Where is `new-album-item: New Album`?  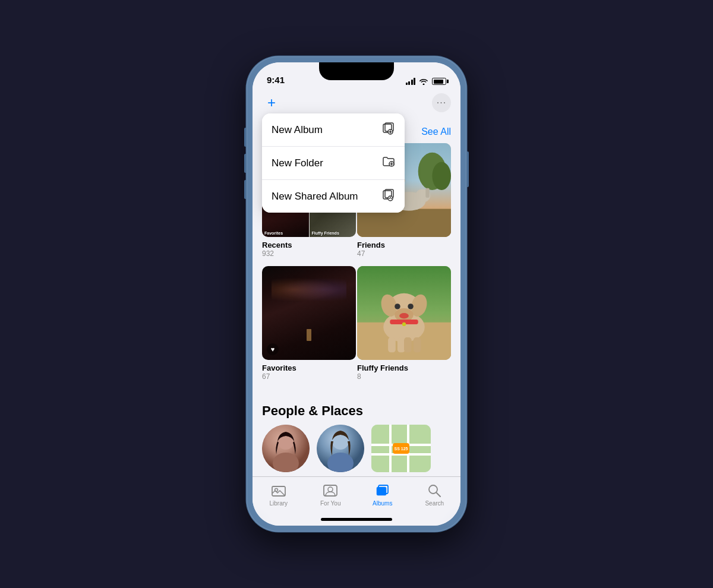 new-album-item: New Album is located at coordinates (333, 130).